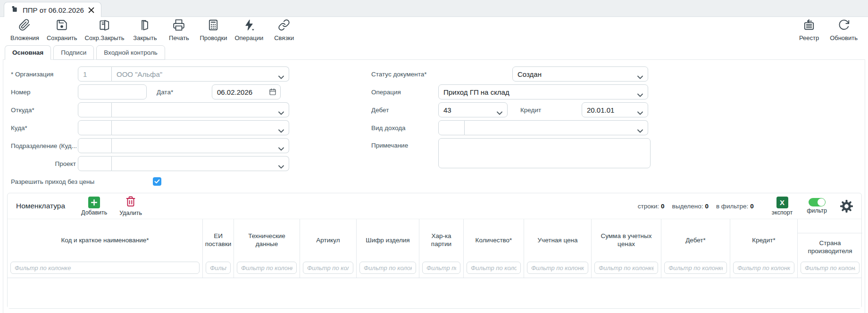  I want to click on from-code-field, so click(95, 110).